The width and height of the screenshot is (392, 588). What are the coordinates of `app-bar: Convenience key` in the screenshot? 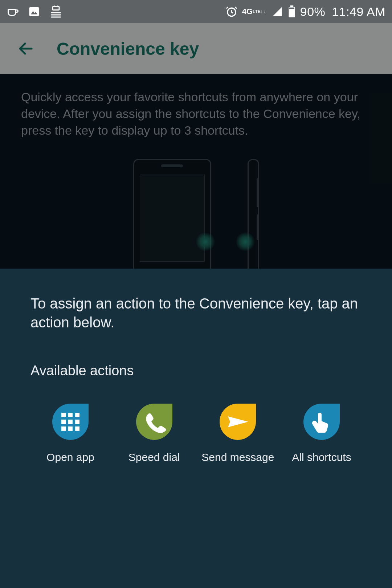 It's located at (196, 49).